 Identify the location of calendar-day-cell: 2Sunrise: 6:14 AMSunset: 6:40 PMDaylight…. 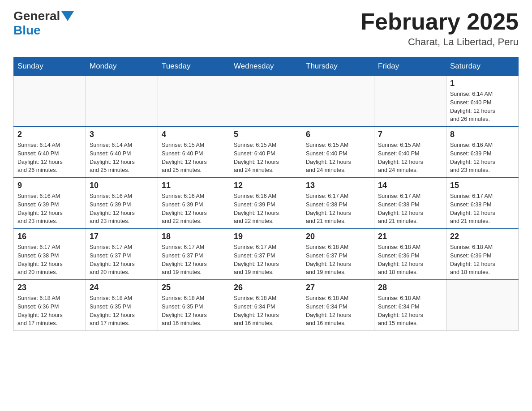
(50, 152).